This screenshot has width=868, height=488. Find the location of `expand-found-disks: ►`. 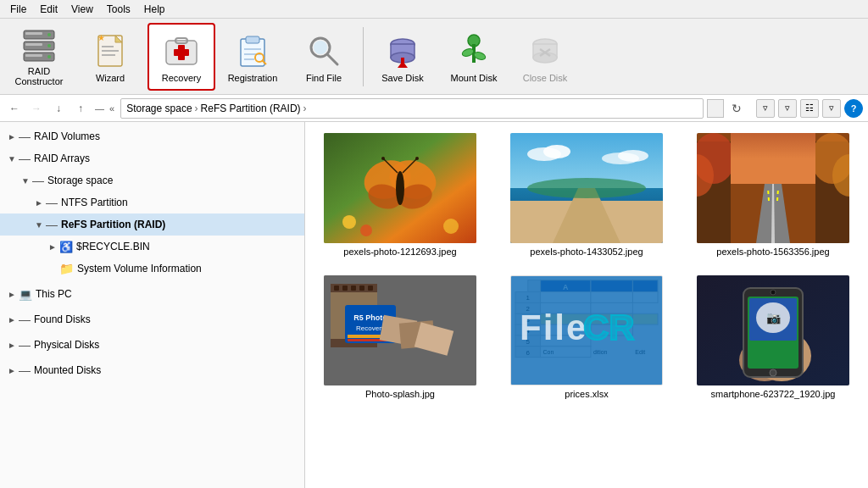

expand-found-disks: ► is located at coordinates (12, 319).